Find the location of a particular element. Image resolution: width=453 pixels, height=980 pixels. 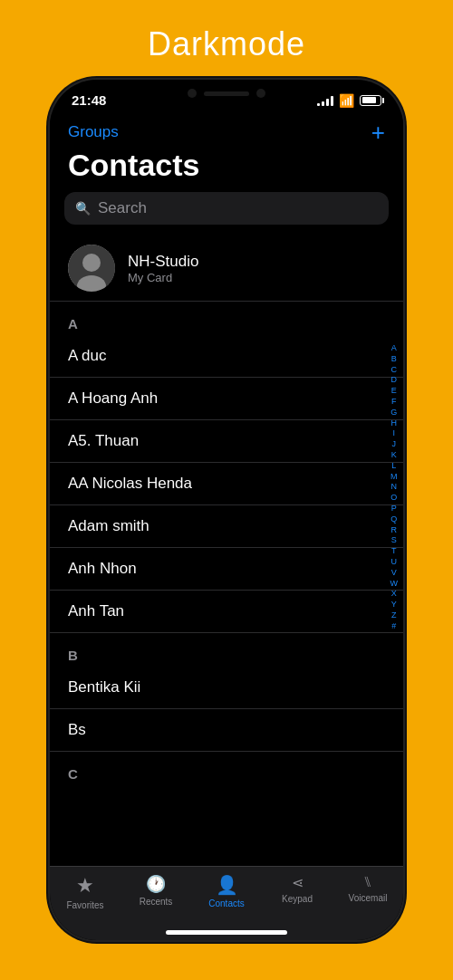

status-right: 📶 is located at coordinates (350, 101).